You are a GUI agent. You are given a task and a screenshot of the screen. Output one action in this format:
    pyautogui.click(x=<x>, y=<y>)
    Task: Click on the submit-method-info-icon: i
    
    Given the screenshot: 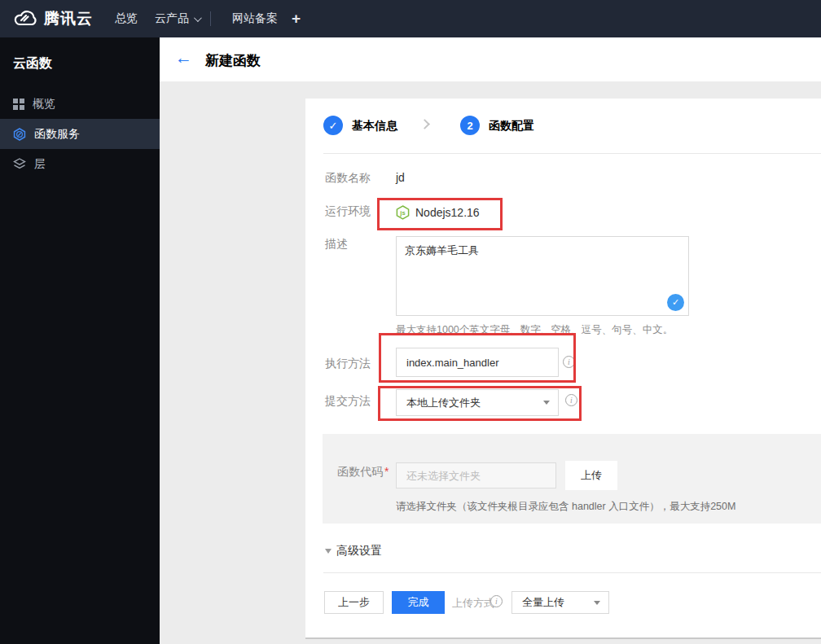 What is the action you would take?
    pyautogui.click(x=572, y=401)
    